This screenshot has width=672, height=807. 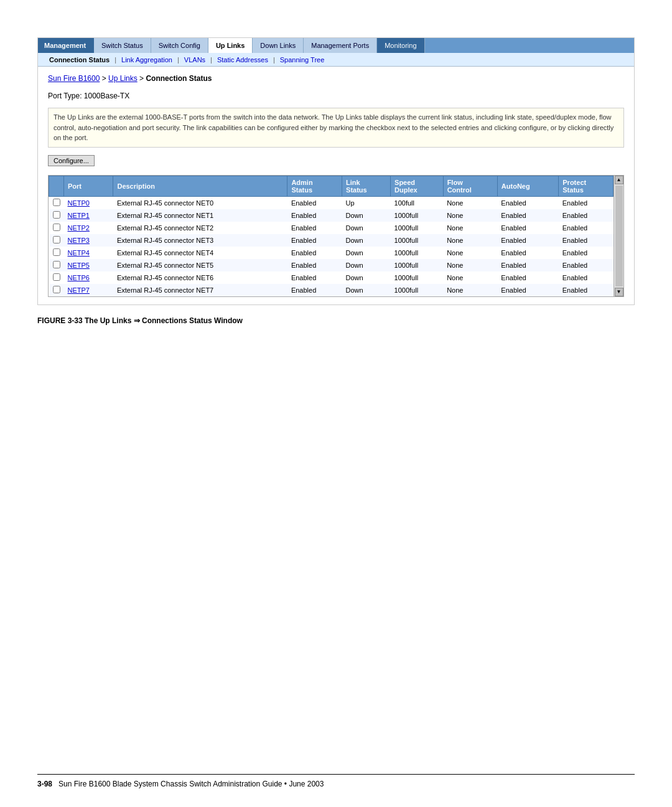 What do you see at coordinates (78, 265) in the screenshot?
I see `port-link: NETP5` at bounding box center [78, 265].